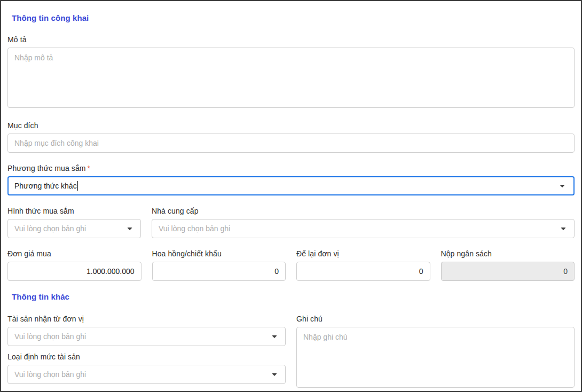 This screenshot has width=582, height=392. What do you see at coordinates (363, 229) in the screenshot?
I see `supplier-dropdown` at bounding box center [363, 229].